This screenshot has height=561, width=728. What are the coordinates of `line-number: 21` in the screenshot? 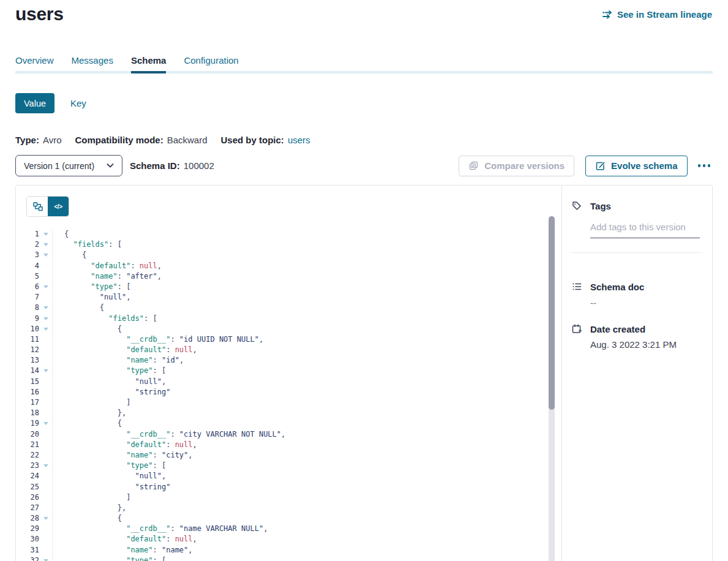 It's located at (28, 445).